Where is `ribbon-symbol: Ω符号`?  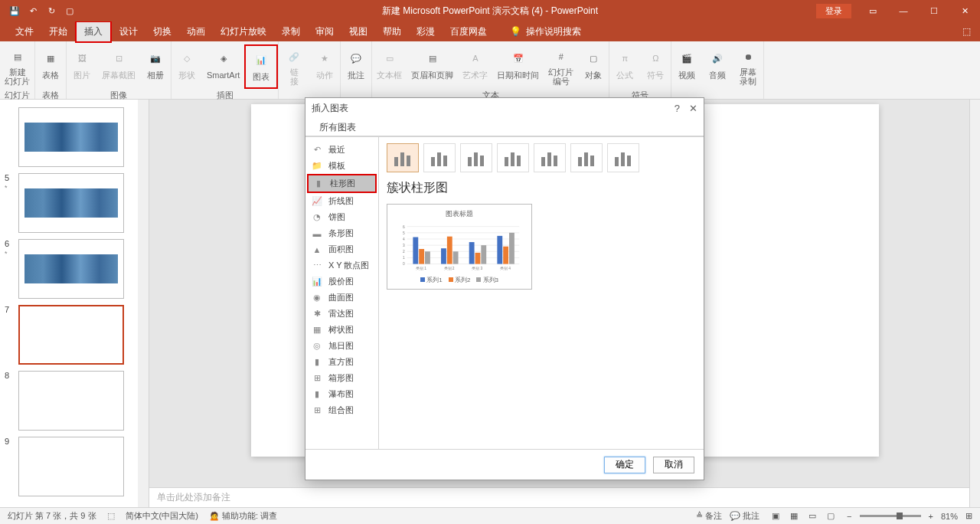 ribbon-symbol: Ω符号 is located at coordinates (655, 67).